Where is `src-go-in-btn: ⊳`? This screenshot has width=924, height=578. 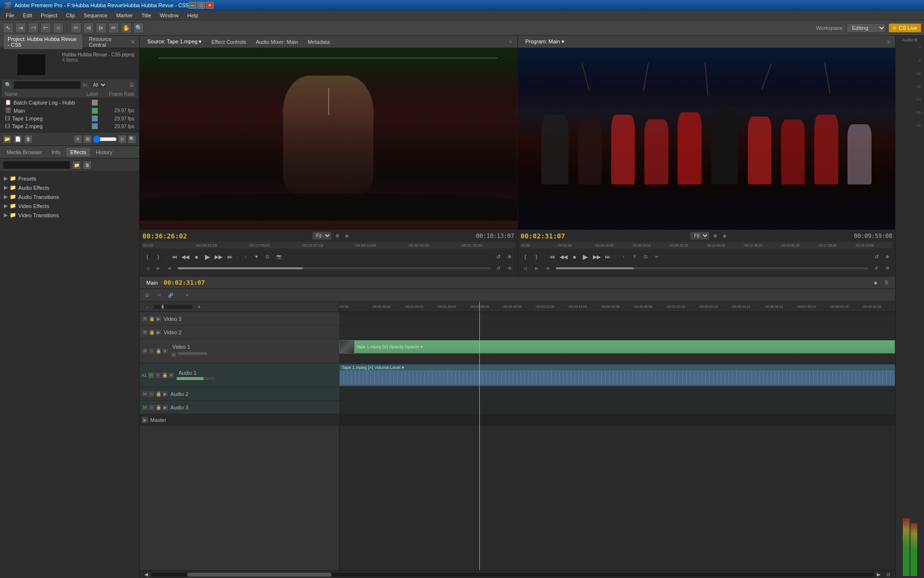
src-go-in-btn: ⊳ is located at coordinates (158, 268).